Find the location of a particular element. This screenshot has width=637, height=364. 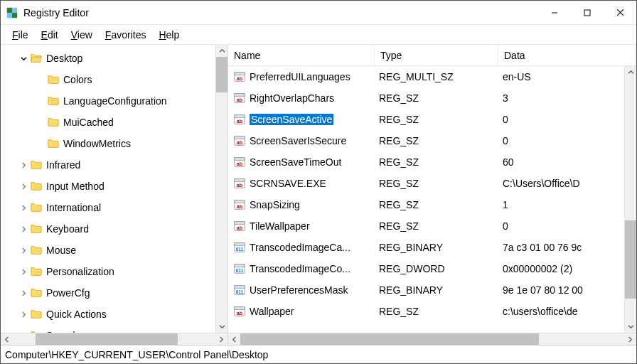

value-name: ScreenSaveActive is located at coordinates (291, 119).